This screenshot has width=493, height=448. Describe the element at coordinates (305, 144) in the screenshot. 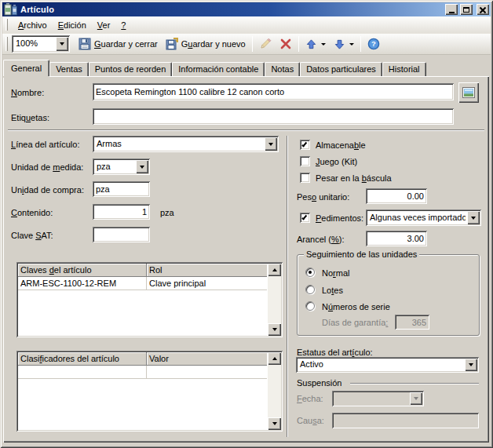

I see `almacenable-checkbox` at that location.